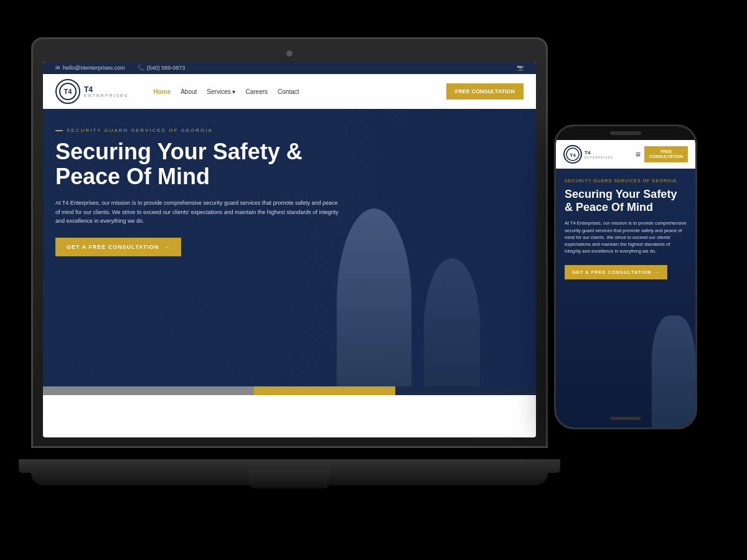 Image resolution: width=747 pixels, height=560 pixels. Describe the element at coordinates (599, 154) in the screenshot. I see `phone-logo-text: T4 ENTERPRISES` at that location.